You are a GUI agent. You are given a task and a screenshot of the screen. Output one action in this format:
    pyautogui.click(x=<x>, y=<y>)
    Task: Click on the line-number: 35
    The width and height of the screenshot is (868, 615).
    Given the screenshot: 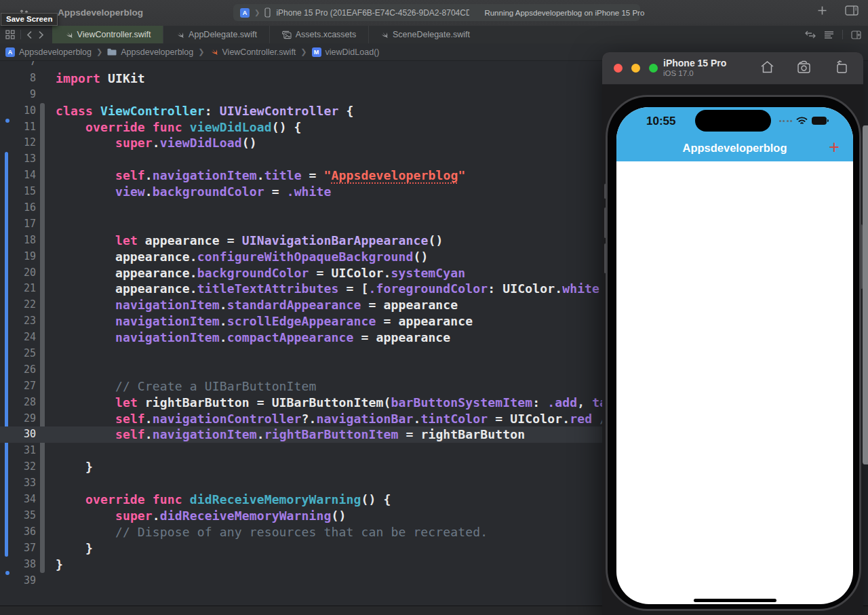 What is the action you would take?
    pyautogui.click(x=18, y=516)
    